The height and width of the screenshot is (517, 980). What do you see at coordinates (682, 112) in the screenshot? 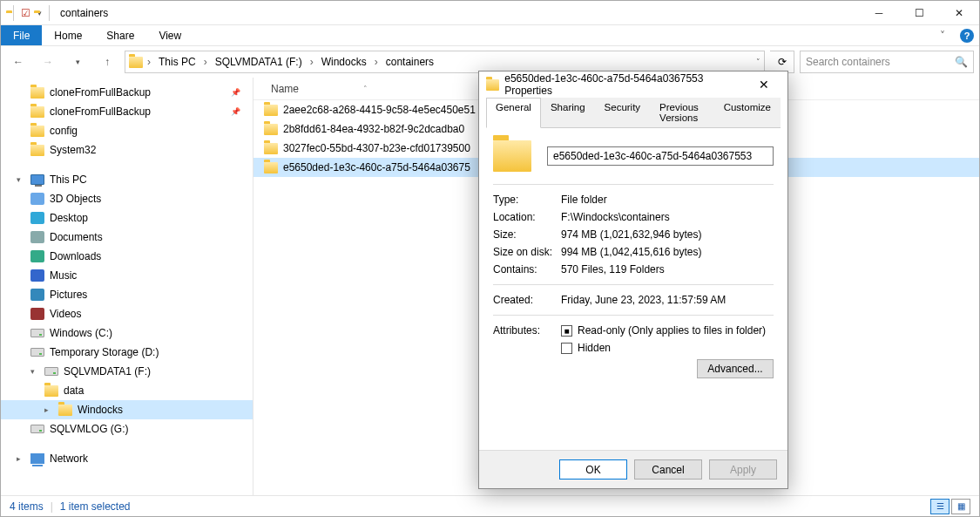
I see `tab-previous-versions: Previous Versions` at bounding box center [682, 112].